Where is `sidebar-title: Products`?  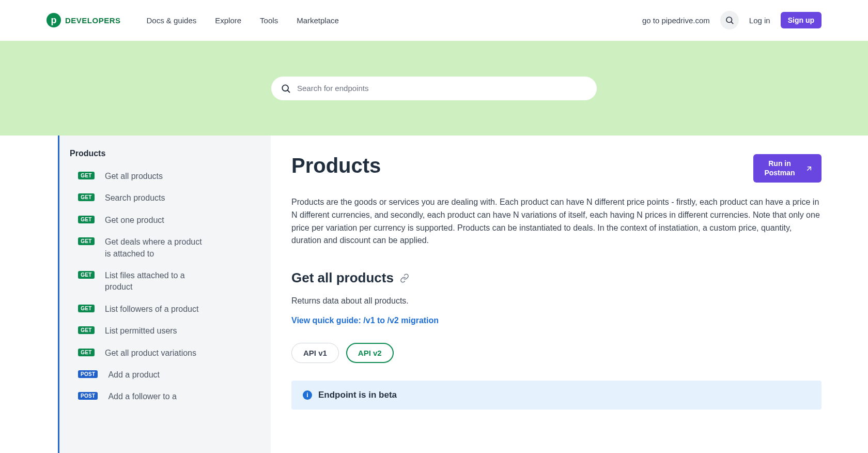
sidebar-title: Products is located at coordinates (165, 154).